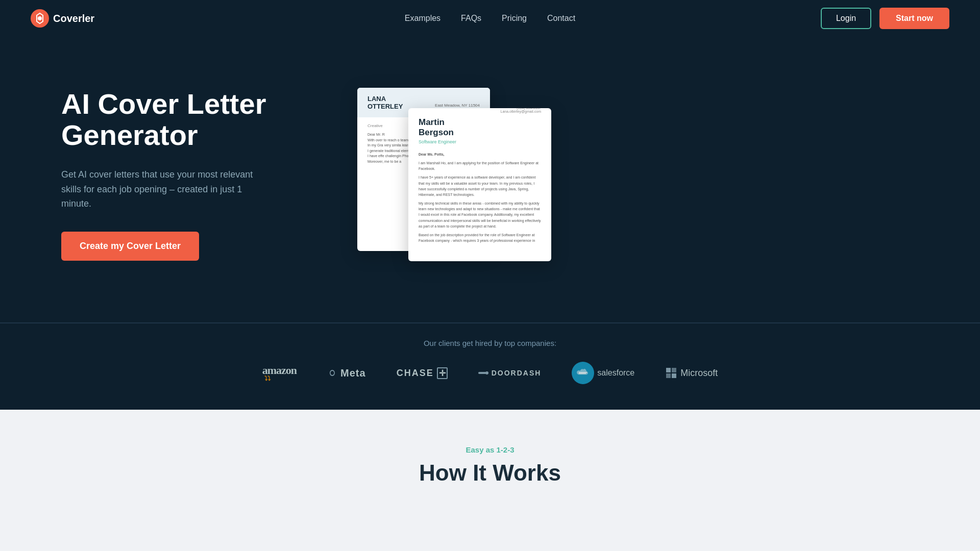  I want to click on how-label: Easy as 1-2-3, so click(490, 450).